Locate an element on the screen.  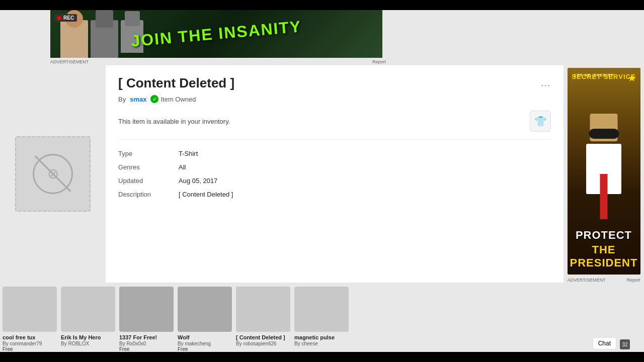
side-ad-subtitle2: THE PRESIDENT is located at coordinates (604, 256).